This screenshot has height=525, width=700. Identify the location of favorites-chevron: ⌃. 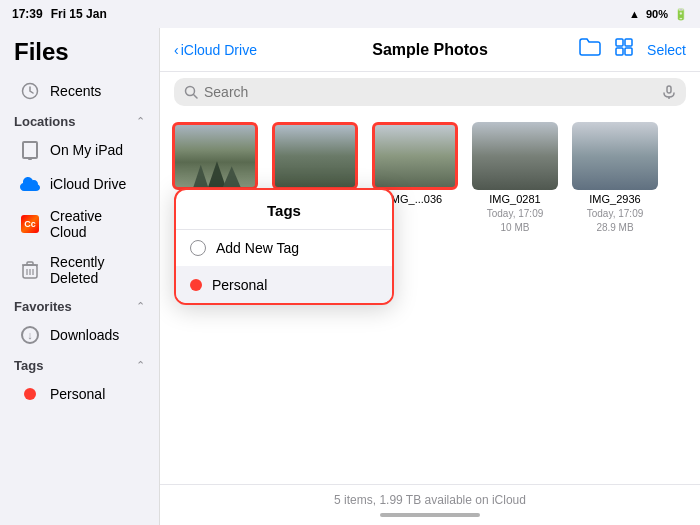
(140, 306).